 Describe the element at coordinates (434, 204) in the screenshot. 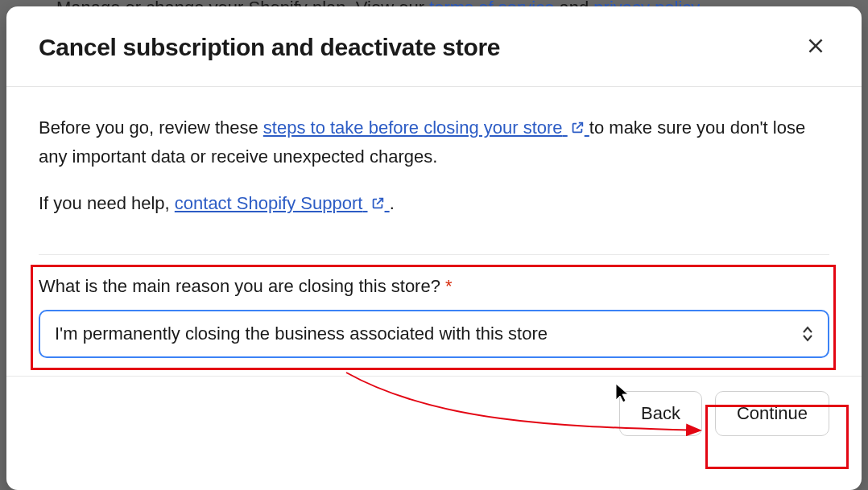

I see `body-paragraph-2: If you need help, contact Shopify Suppor…` at that location.